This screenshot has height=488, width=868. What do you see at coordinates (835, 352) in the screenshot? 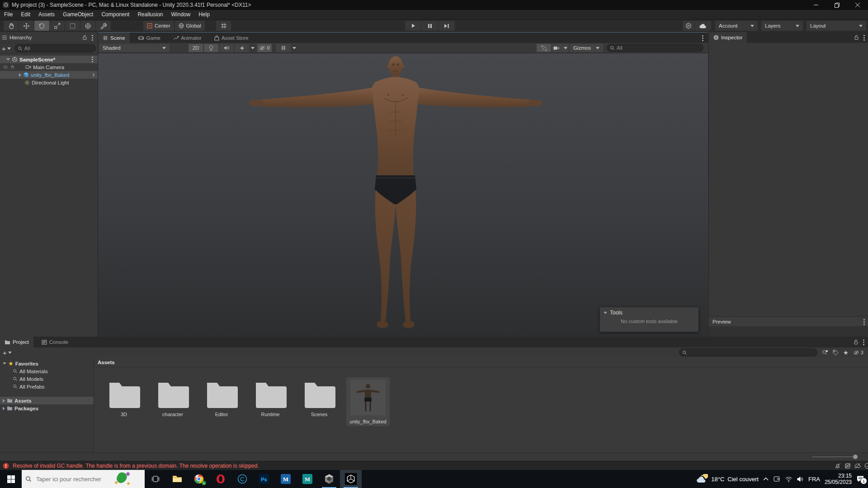
I see `search-by-label-button` at bounding box center [835, 352].